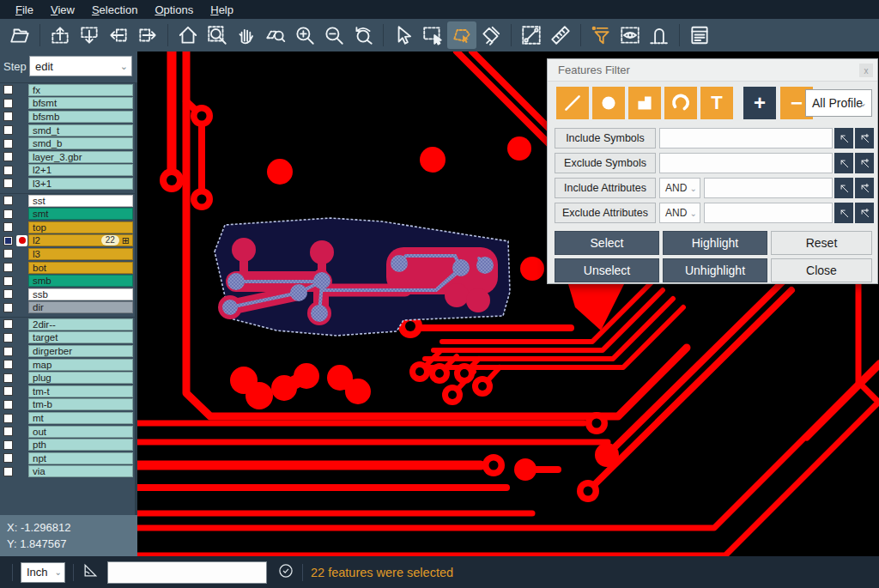 The height and width of the screenshot is (588, 879). What do you see at coordinates (821, 243) in the screenshot?
I see `reset-button: Reset` at bounding box center [821, 243].